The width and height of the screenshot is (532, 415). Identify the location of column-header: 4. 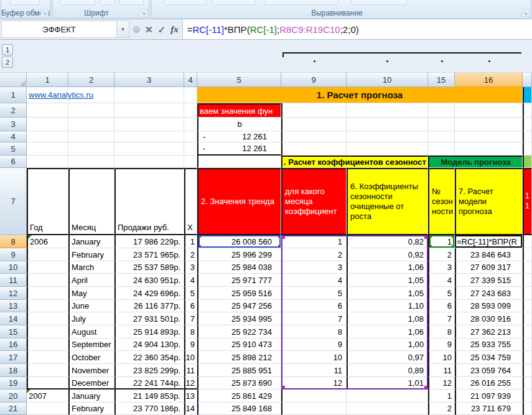
(190, 80).